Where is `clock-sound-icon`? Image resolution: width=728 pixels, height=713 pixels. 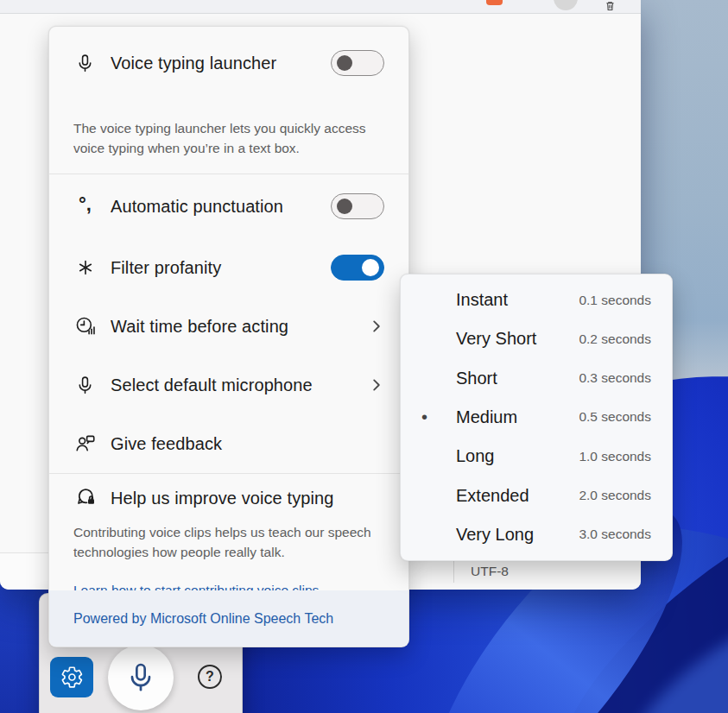
clock-sound-icon is located at coordinates (85, 326).